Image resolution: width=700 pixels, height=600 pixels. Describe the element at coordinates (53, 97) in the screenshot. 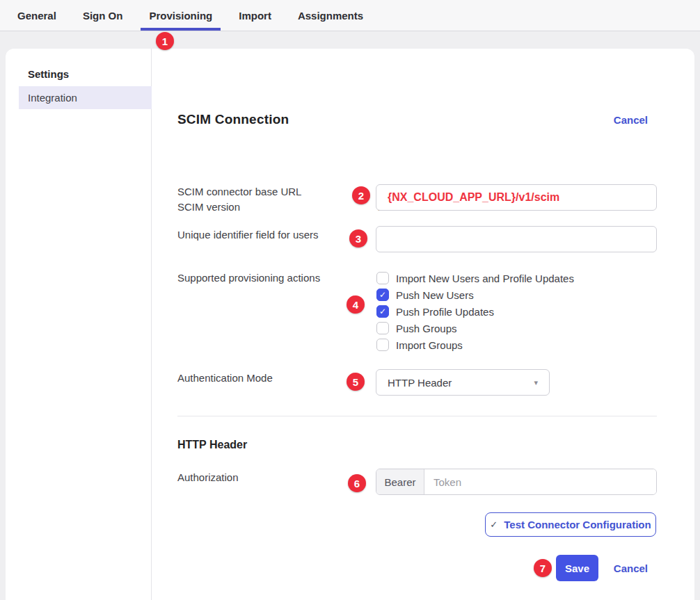

I see `sidebar-item-label: Integration` at that location.